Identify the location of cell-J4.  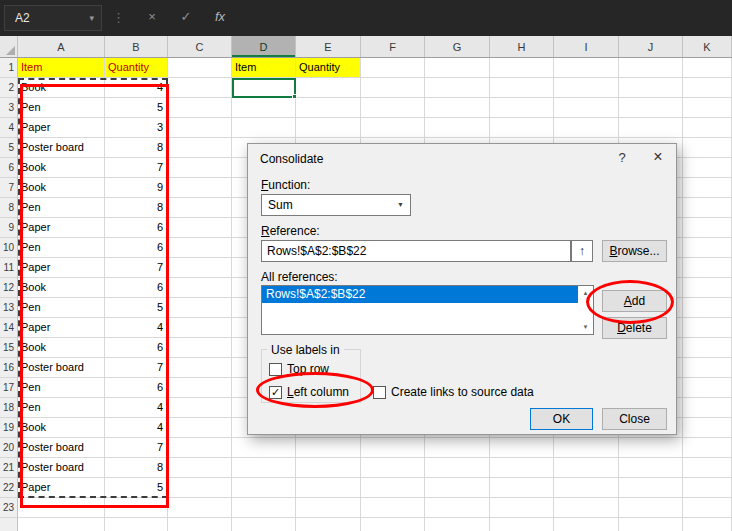
(651, 128).